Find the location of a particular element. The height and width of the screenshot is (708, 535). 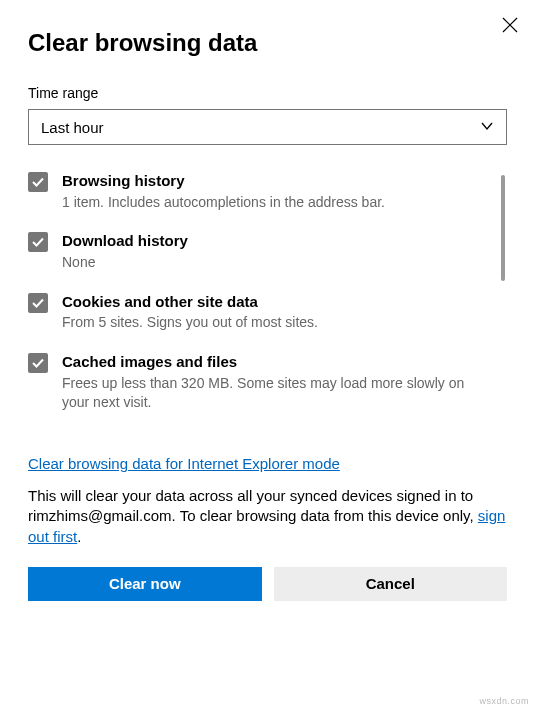

option-title: Download history is located at coordinates (278, 241).